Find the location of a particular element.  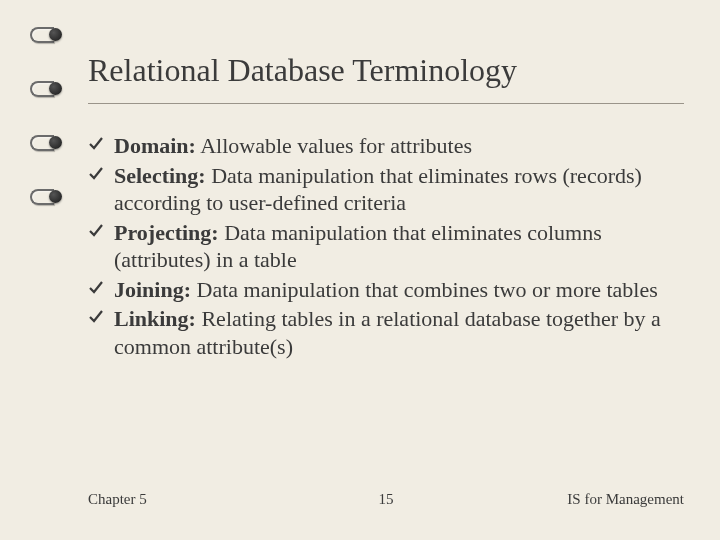

list-item: Linking: Relating tables in a relational… is located at coordinates (386, 332).